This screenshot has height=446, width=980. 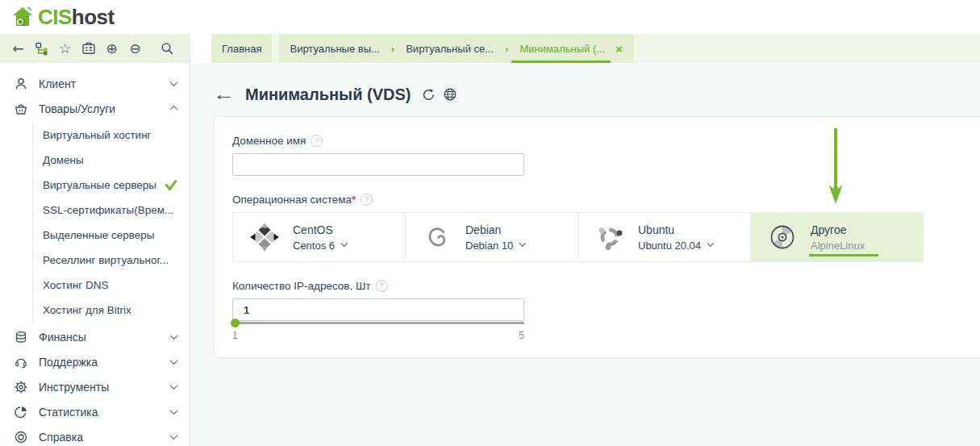 What do you see at coordinates (837, 237) in the screenshot?
I see `os-card-text: Другое AlpineLinux` at bounding box center [837, 237].